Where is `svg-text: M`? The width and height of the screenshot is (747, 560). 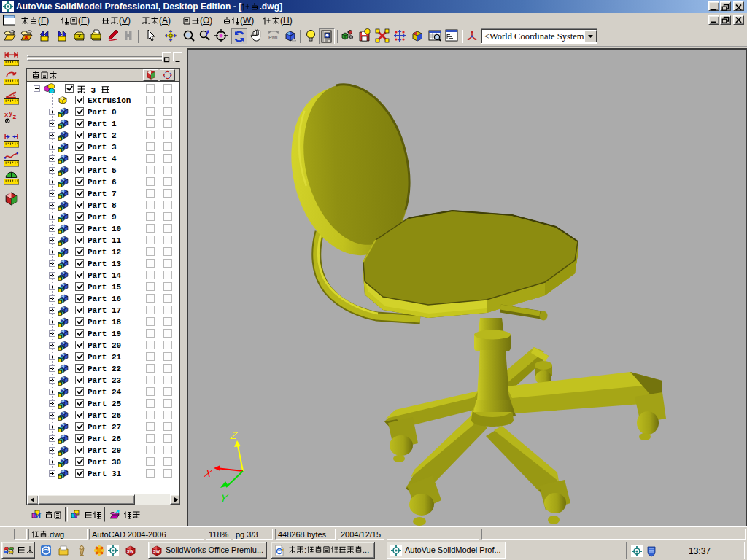 svg-text: M is located at coordinates (38, 516).